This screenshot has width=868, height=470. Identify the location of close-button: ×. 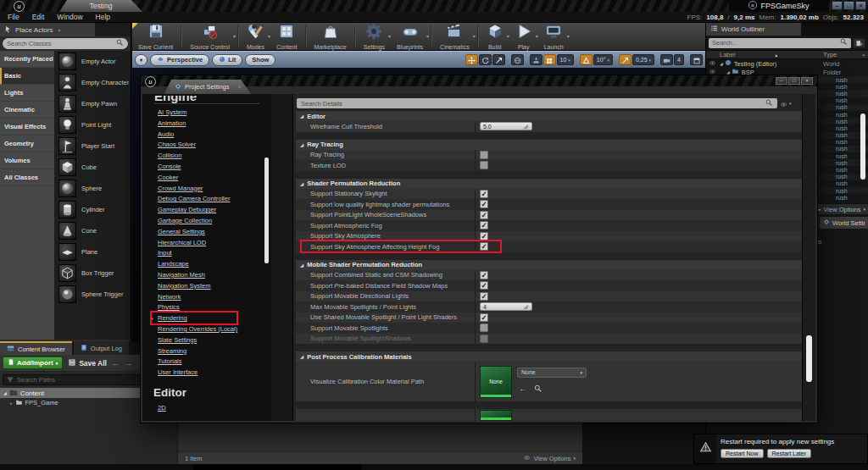
(807, 81).